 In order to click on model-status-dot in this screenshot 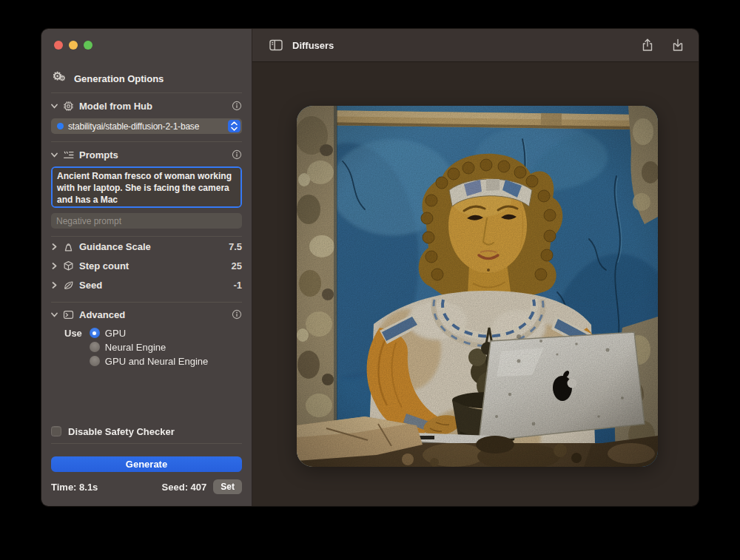, I will do `click(61, 126)`.